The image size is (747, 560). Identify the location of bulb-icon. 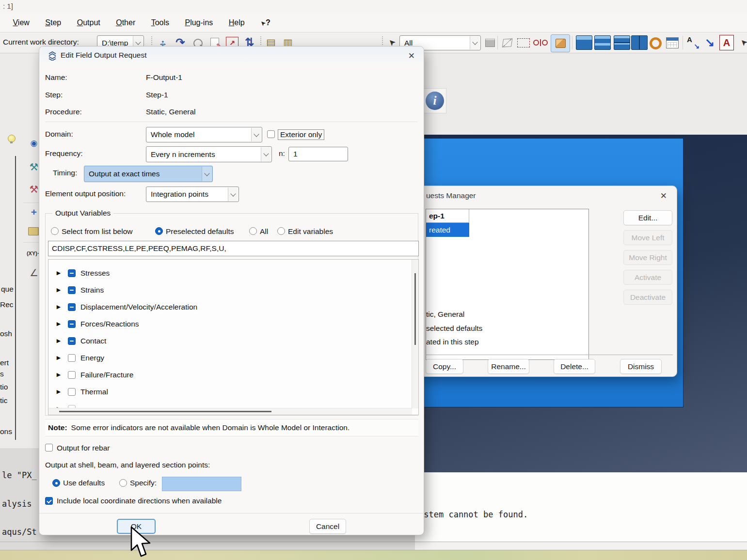
(12, 139).